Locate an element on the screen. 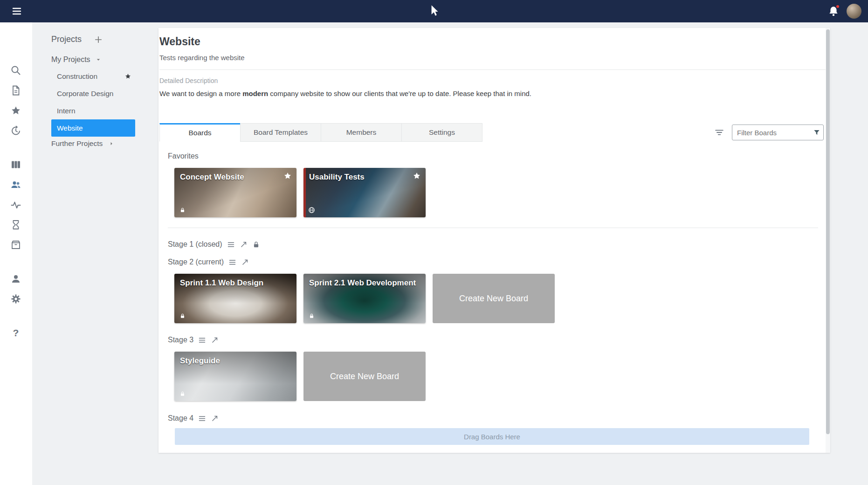 This screenshot has width=868, height=485. stage-title: Stage 1 (closed) is located at coordinates (195, 244).